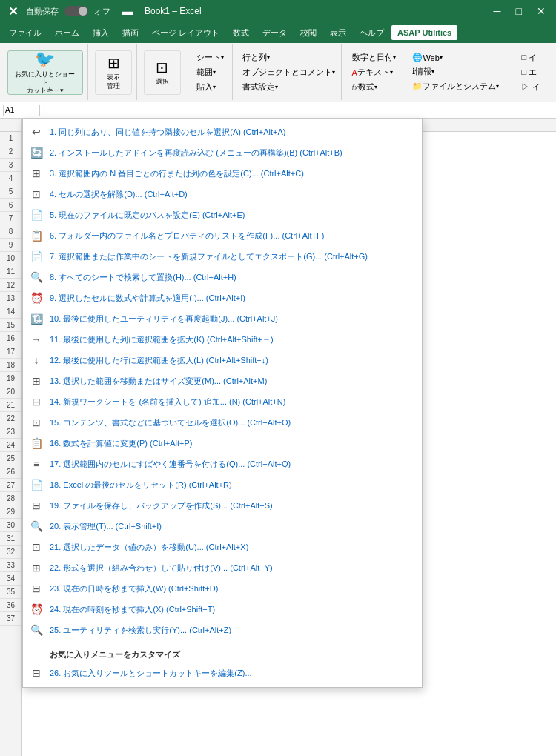  I want to click on undo-icon: ↩, so click(36, 133).